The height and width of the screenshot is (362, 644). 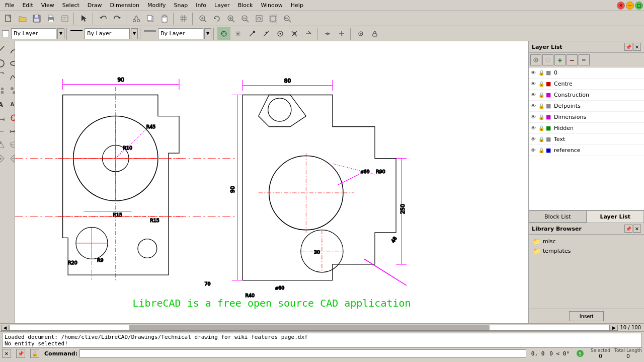 What do you see at coordinates (541, 150) in the screenshot?
I see `layer-lock-reference: 🔒` at bounding box center [541, 150].